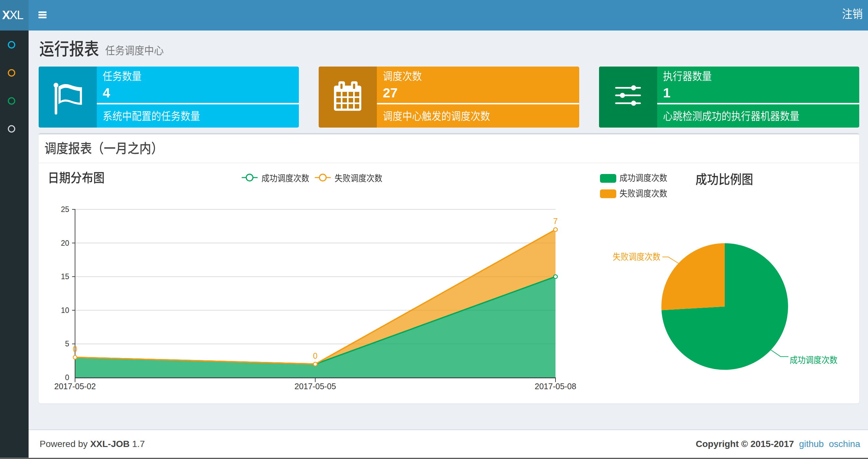  I want to click on svg-text: 2017-05-05, so click(315, 387).